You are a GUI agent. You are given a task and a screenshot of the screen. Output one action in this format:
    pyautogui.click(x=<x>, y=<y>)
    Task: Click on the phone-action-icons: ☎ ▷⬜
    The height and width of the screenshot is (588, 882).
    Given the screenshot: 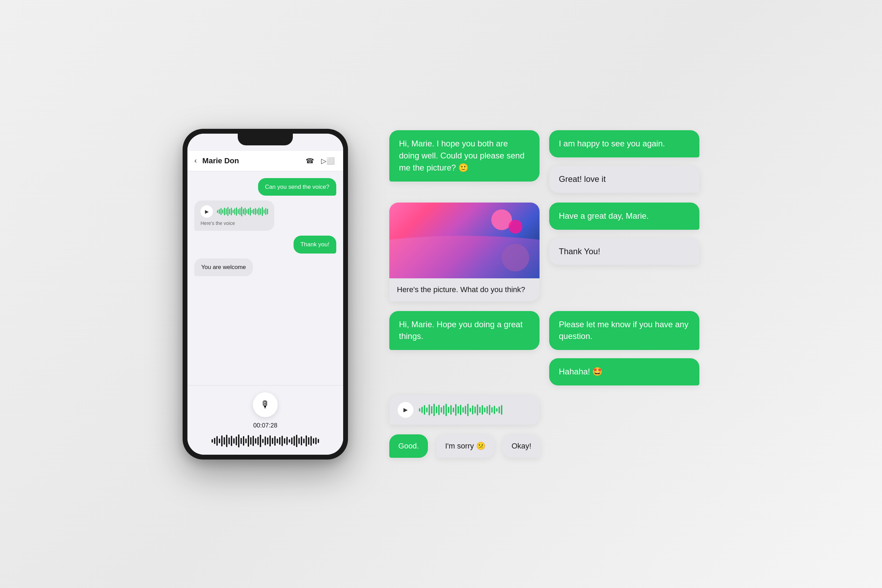 What is the action you would take?
    pyautogui.click(x=320, y=161)
    